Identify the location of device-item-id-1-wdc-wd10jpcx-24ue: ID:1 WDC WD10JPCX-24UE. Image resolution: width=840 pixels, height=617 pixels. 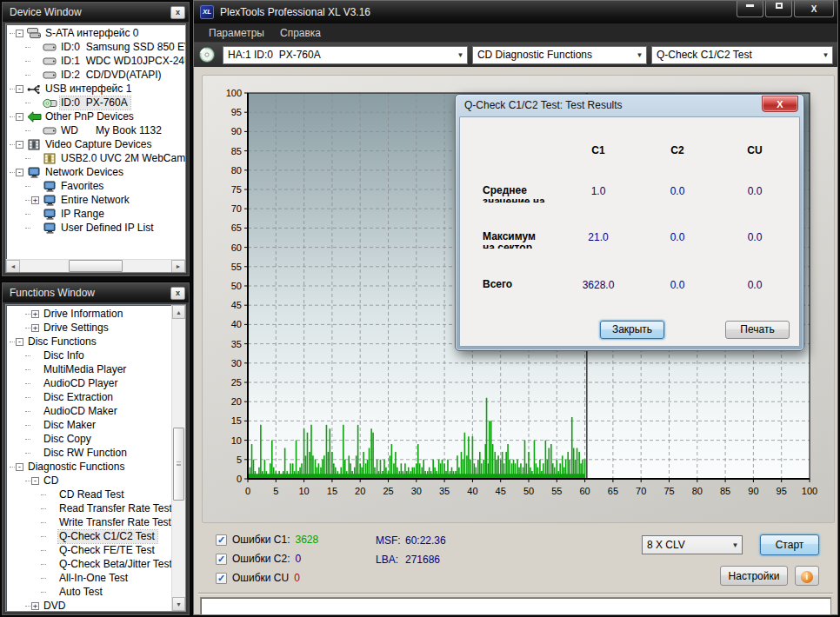
(96, 61).